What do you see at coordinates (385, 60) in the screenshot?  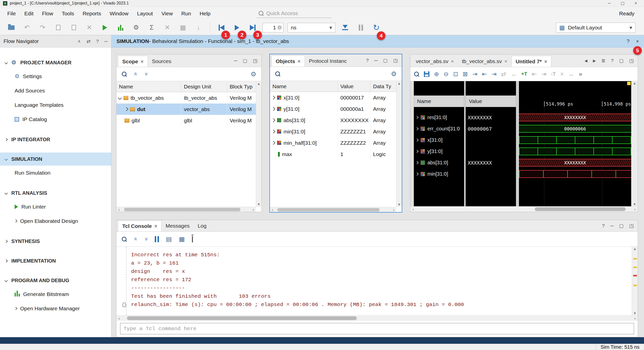 I see `maximize-panel-icon` at bounding box center [385, 60].